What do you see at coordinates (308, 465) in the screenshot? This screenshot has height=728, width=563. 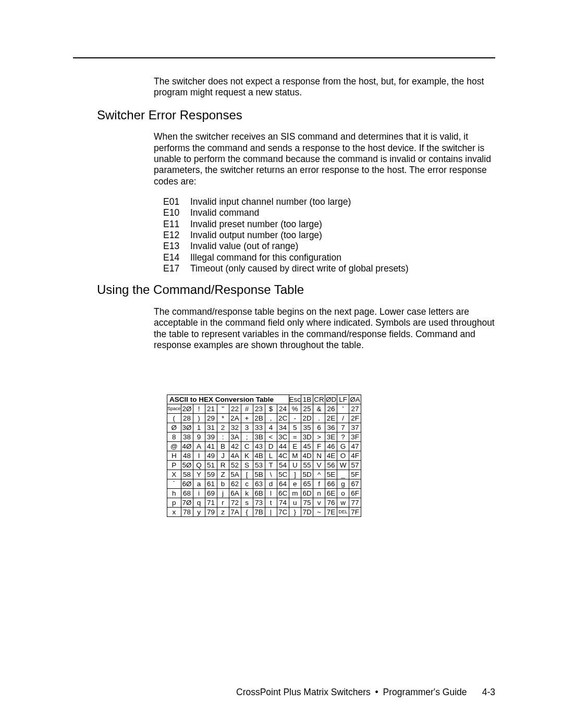 I see `ascii-hex: 55` at bounding box center [308, 465].